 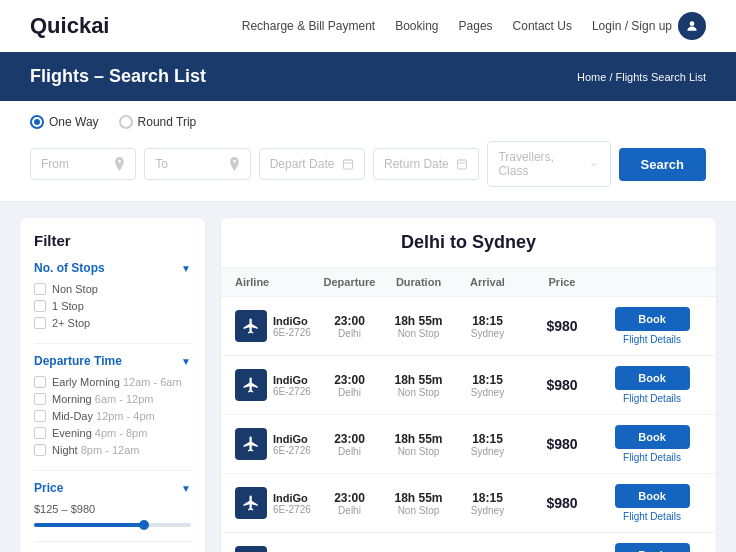 What do you see at coordinates (40, 289) in the screenshot?
I see `checkbox-nonstop` at bounding box center [40, 289].